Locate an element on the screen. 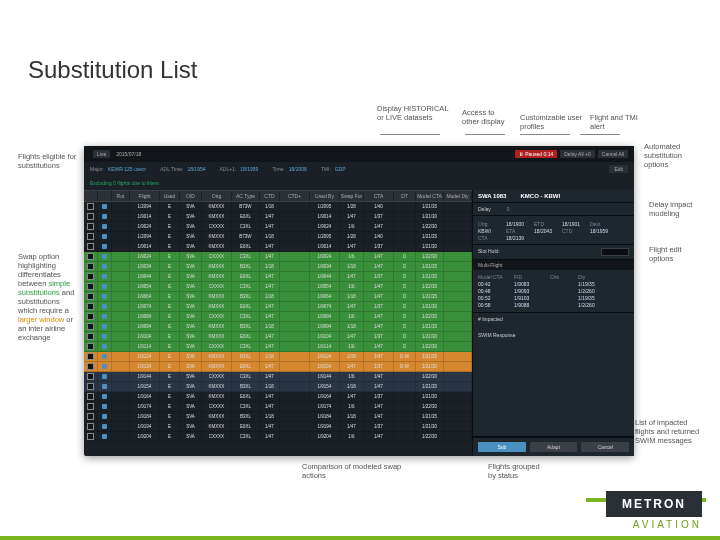  delay-all-button: Delay All +0 is located at coordinates (578, 154).